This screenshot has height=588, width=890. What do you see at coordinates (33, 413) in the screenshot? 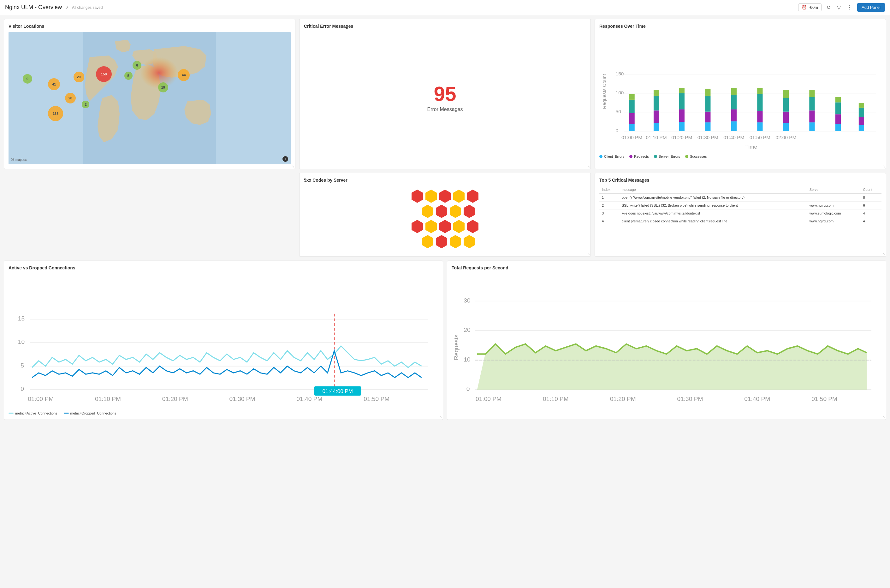
I see `legend-active: metric=Active_Connections` at bounding box center [33, 413].